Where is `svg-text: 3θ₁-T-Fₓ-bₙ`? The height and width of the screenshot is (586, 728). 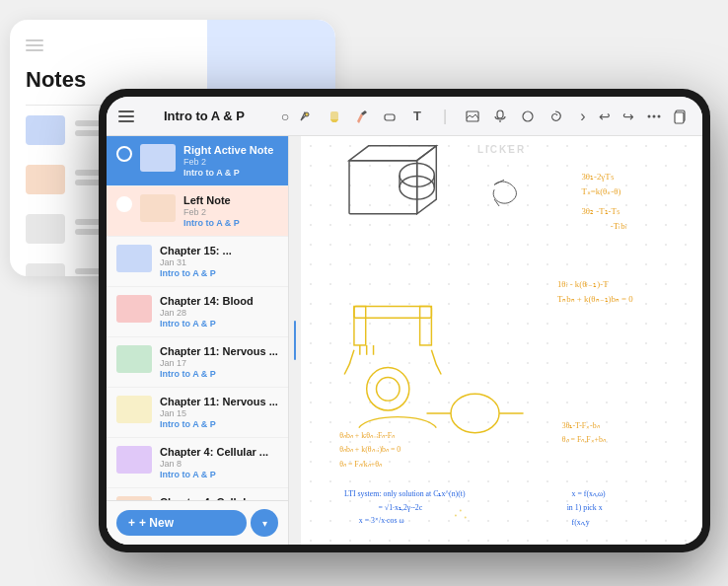
svg-text: 3θ₁-T-Fₓ-bₙ is located at coordinates (581, 426).